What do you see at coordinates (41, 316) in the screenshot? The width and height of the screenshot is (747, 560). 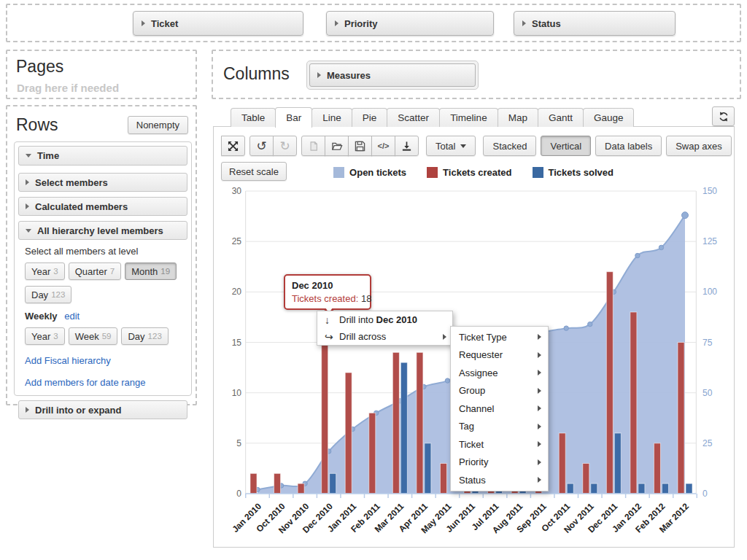 I see `weekly-label: Weekly` at bounding box center [41, 316].